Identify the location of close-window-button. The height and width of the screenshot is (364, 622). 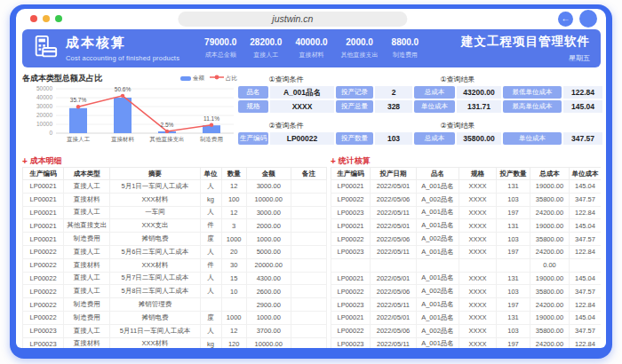
(34, 19).